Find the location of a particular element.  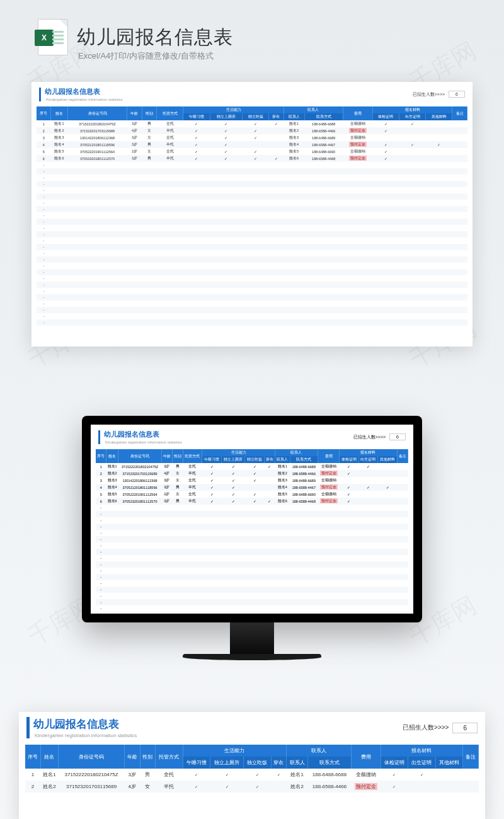

table-row: 4 姓名4 370521201801118596 3岁 男 半托 姓名4 188… is located at coordinates (252, 488).